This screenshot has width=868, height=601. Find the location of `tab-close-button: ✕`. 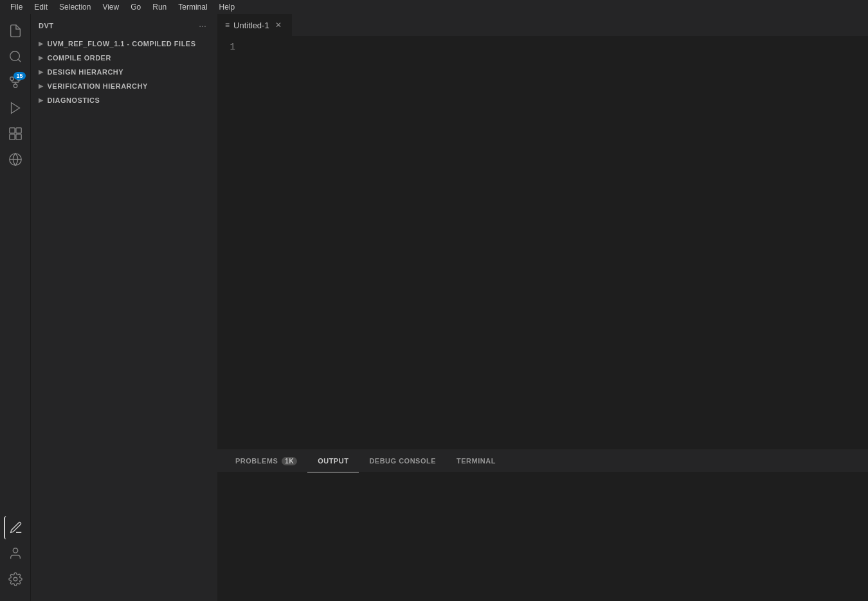

tab-close-button: ✕ is located at coordinates (278, 25).